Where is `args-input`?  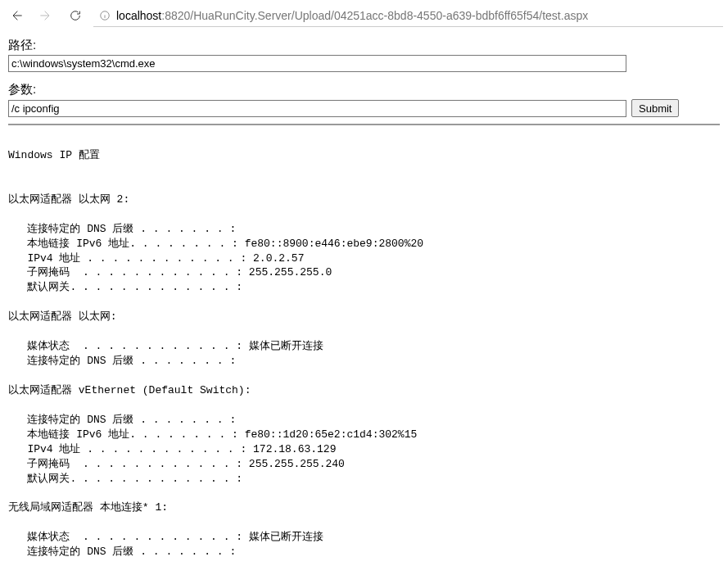
args-input is located at coordinates (318, 108).